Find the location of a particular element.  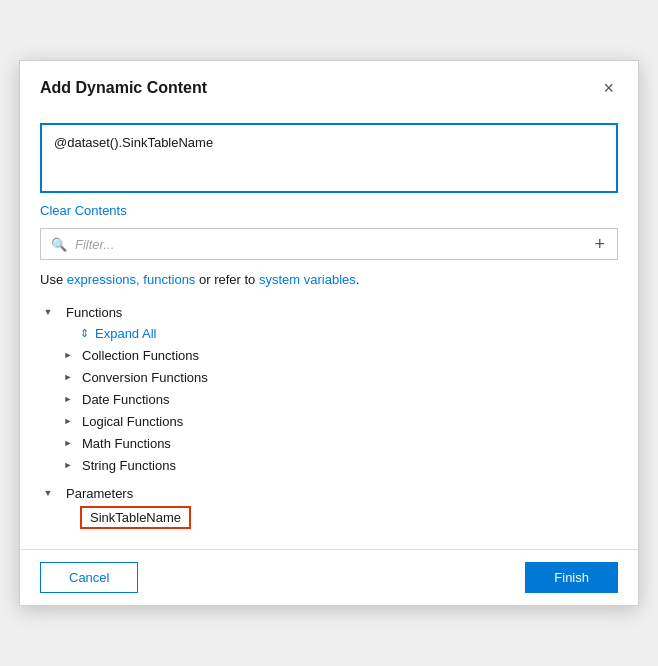

collection-functions-item: ► Collection Functions is located at coordinates (339, 355).